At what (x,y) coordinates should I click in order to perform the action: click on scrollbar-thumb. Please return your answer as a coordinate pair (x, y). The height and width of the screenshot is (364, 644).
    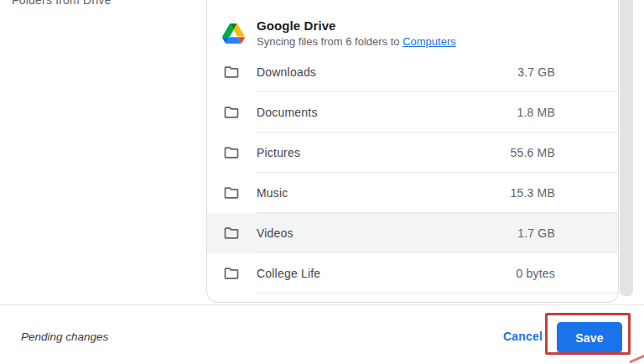
    Looking at the image, I should click on (626, 148).